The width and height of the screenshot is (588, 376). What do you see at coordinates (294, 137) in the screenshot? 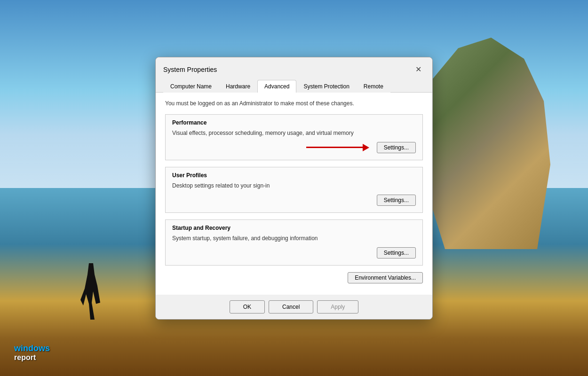
I see `performance-section: Performance Visual effects, processor sc…` at bounding box center [294, 137].